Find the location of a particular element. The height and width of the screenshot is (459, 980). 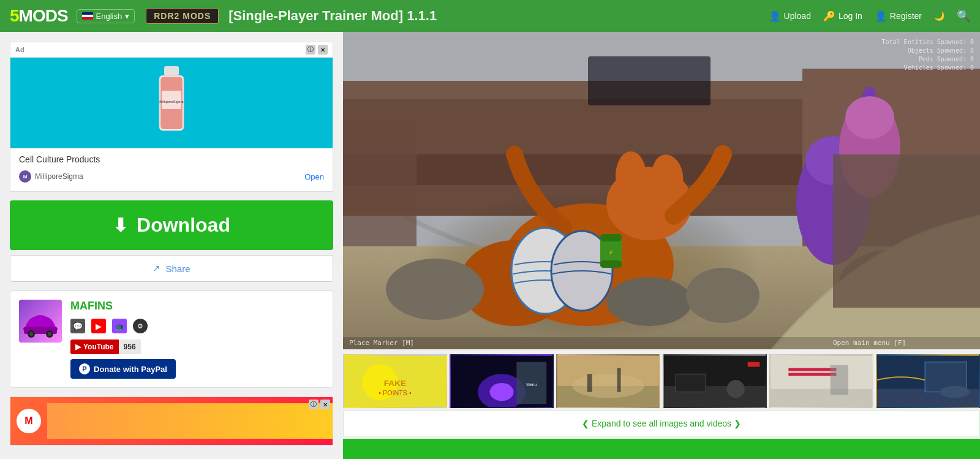

svg-text: MilliporeSigma is located at coordinates (172, 102).